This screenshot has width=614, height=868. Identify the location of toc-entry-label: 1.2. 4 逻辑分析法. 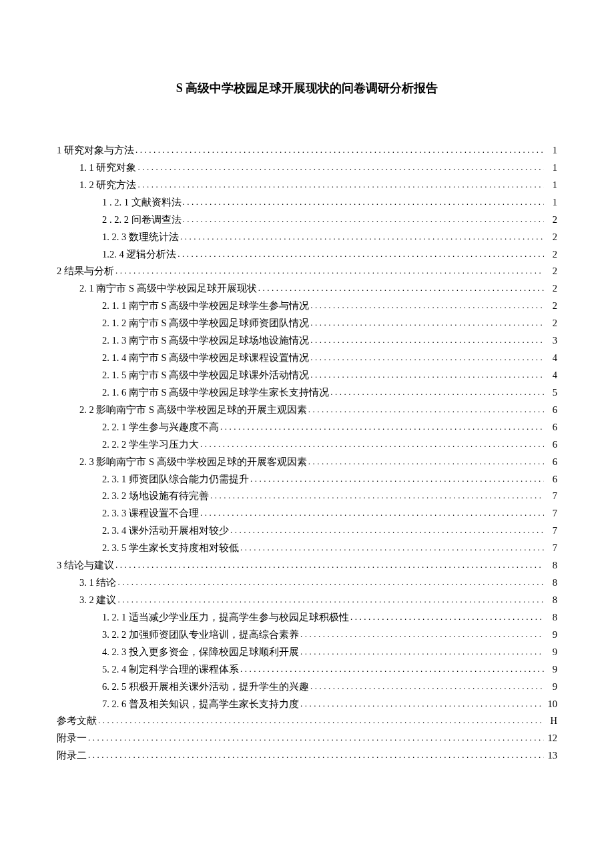
(139, 255).